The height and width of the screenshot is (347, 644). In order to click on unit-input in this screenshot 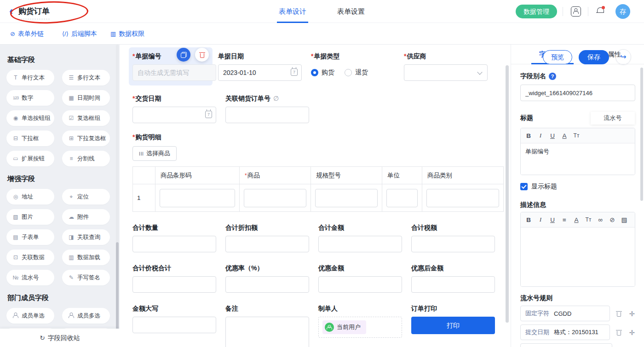, I will do `click(402, 198)`.